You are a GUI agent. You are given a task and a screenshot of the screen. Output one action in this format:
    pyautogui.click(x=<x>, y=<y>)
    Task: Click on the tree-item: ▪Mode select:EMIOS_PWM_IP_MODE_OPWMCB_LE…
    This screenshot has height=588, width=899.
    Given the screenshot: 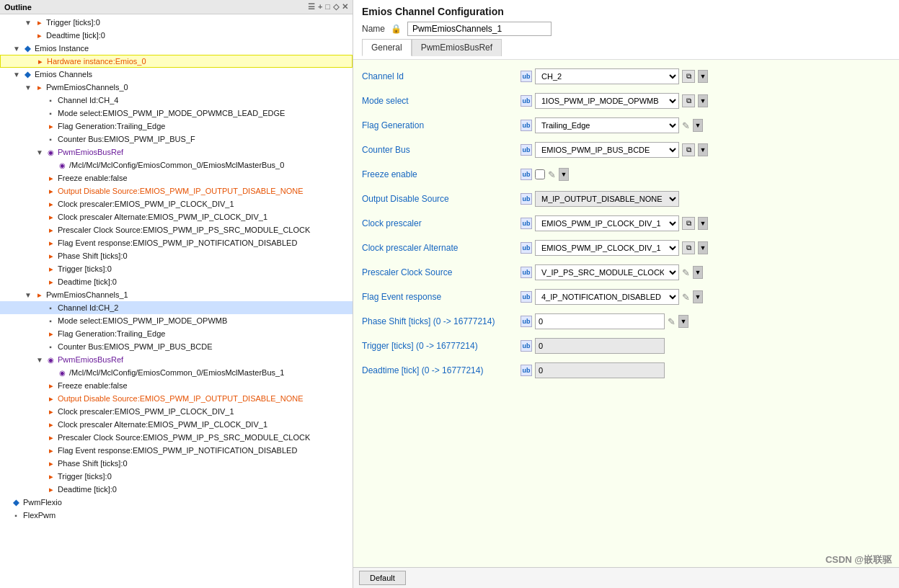 What is the action you would take?
    pyautogui.click(x=176, y=113)
    